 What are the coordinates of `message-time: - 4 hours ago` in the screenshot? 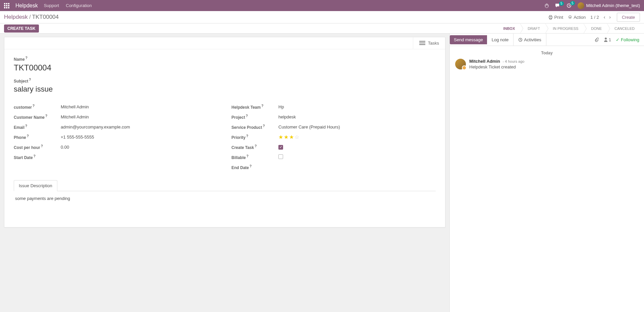 It's located at (514, 61).